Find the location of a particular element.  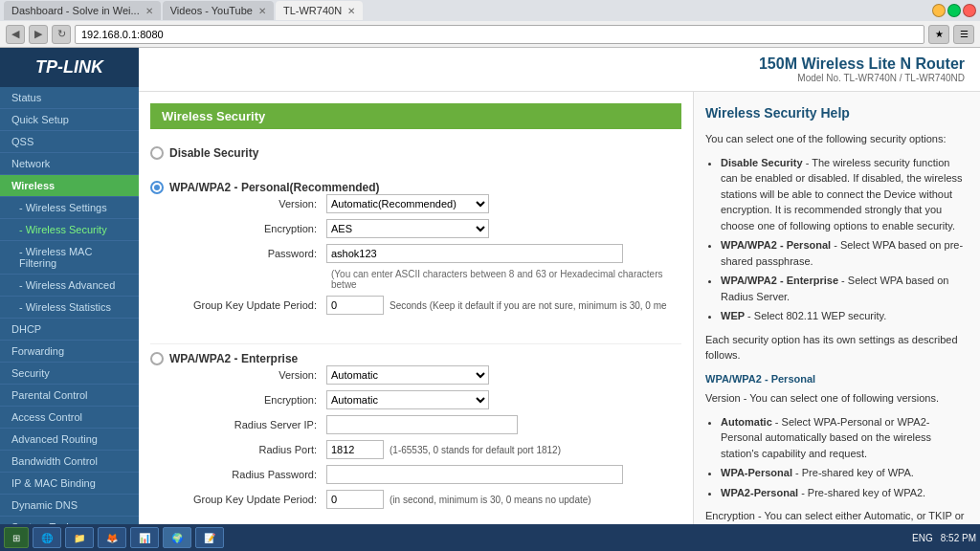

ent-group-key-input is located at coordinates (355, 499).